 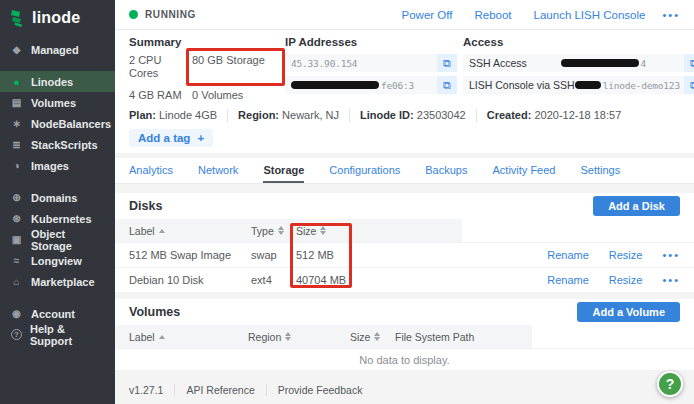 What do you see at coordinates (176, 231) in the screenshot?
I see `disks-col-label: Label` at bounding box center [176, 231].